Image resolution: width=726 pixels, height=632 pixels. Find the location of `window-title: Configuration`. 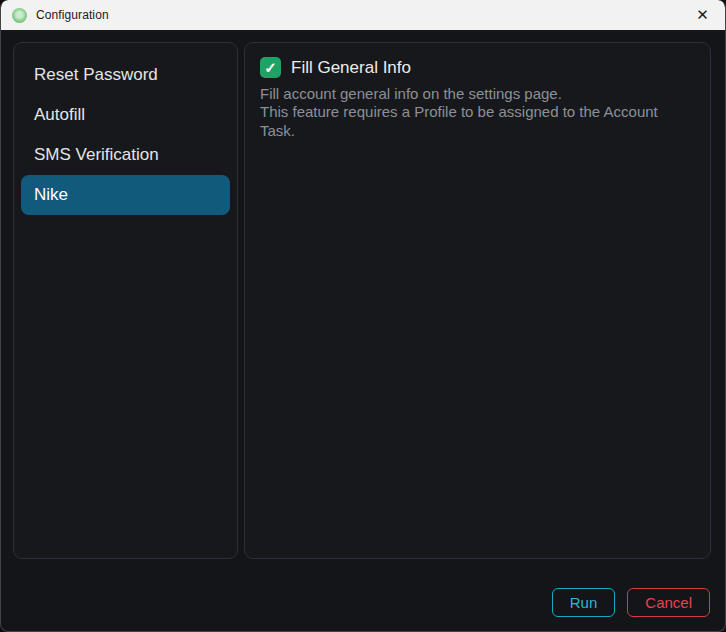

window-title: Configuration is located at coordinates (72, 15).